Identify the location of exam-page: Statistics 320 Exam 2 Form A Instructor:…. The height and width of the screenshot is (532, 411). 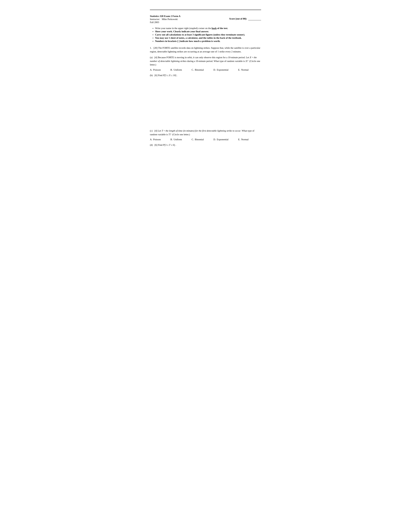
(206, 98).